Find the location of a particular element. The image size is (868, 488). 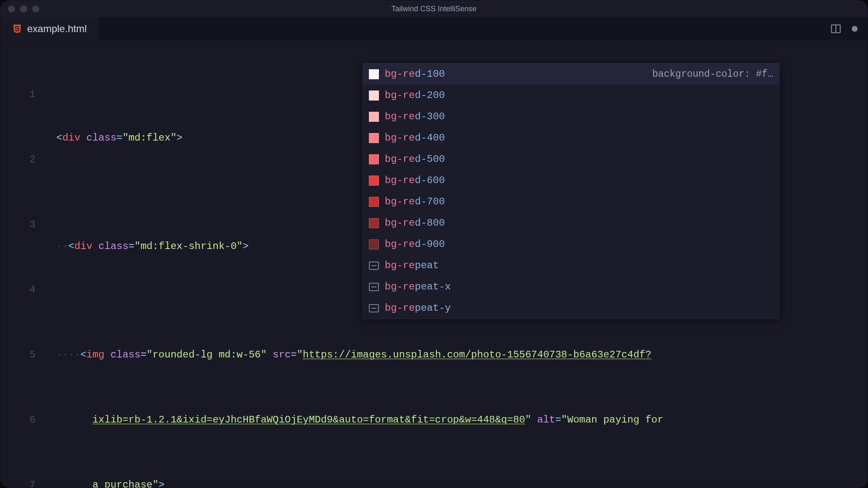

line-number: 2 is located at coordinates (18, 160).